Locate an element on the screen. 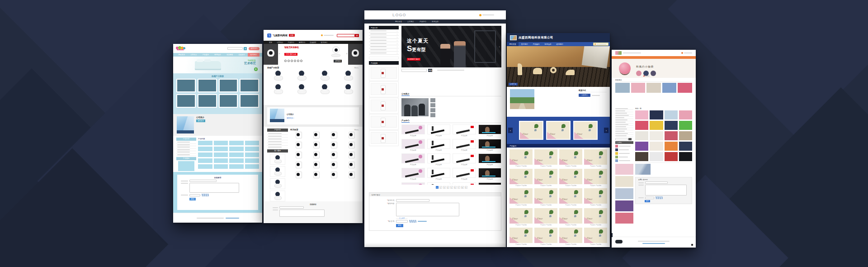 The image size is (868, 267). site2-logo-icon: 飞 is located at coordinates (269, 35).